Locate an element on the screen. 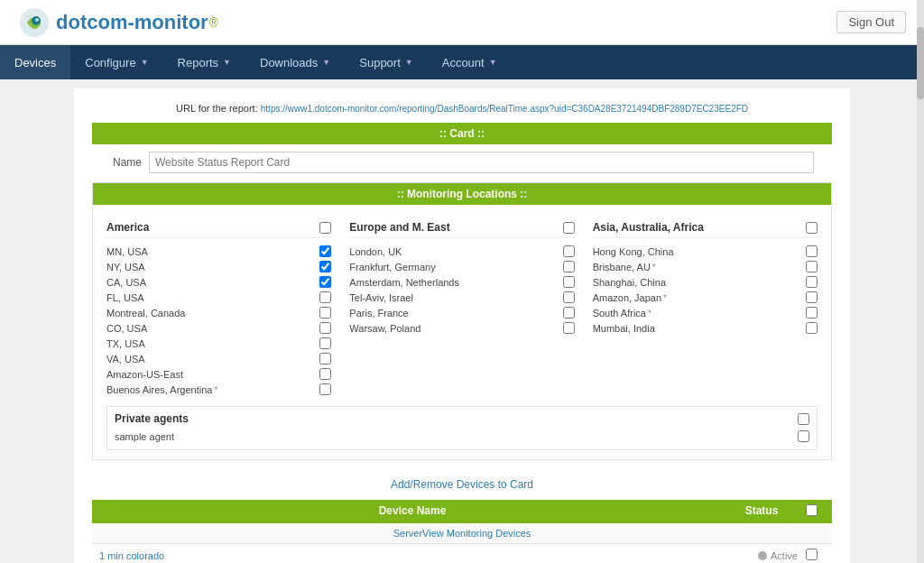  card-section-header: :: Card :: is located at coordinates (462, 134).